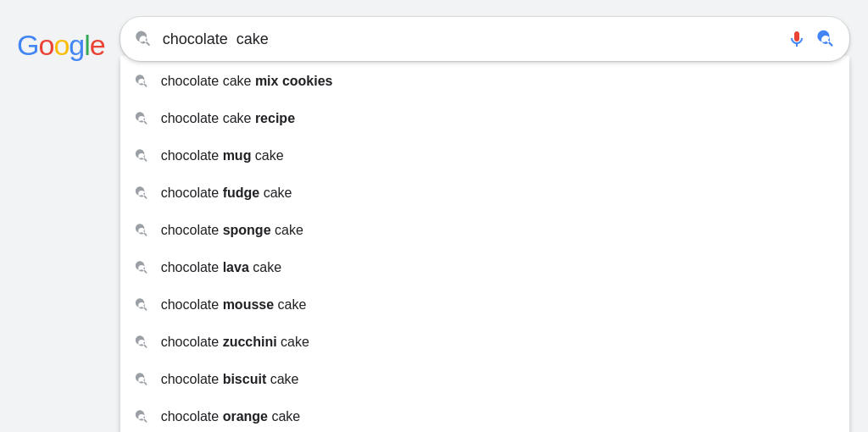  I want to click on search-button-icon, so click(826, 39).